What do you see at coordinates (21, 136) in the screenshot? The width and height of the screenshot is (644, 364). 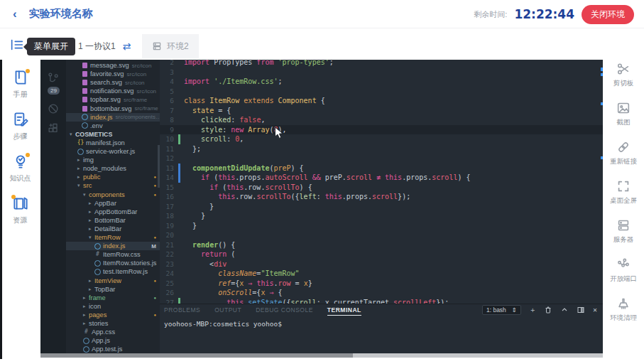 I see `sidebar-item-label: 步骤` at bounding box center [21, 136].